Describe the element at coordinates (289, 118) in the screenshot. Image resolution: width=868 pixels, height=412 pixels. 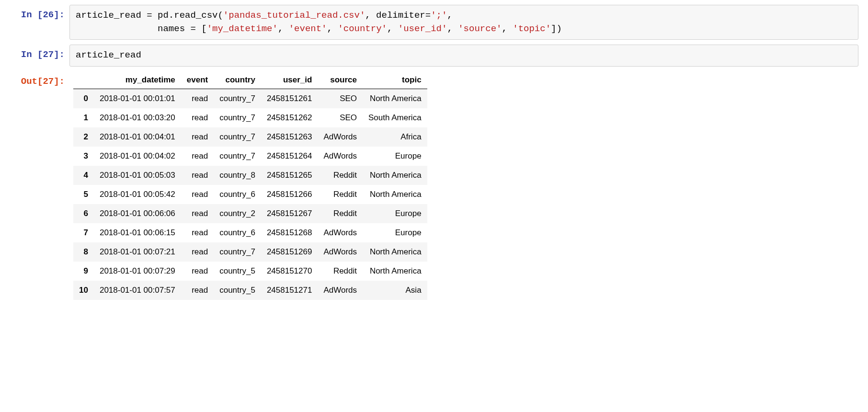
I see `cell-user_id: 2458151262` at that location.